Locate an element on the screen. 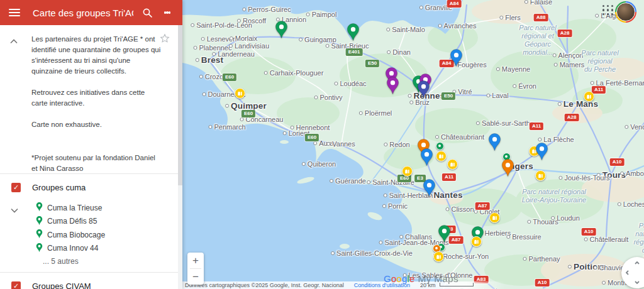 The image size is (644, 289). map-marker-pin-indigo is located at coordinates (424, 89).